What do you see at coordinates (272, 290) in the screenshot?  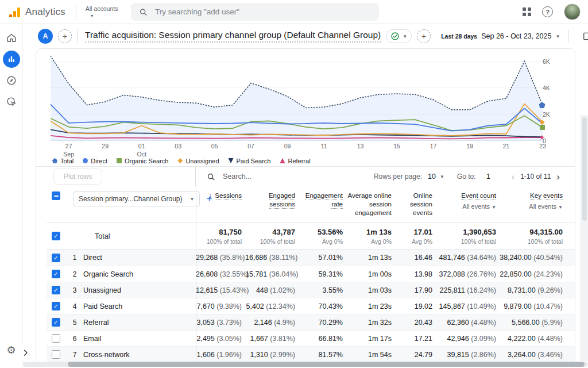 I see `metric-cell: 448 (1.02%)` at bounding box center [272, 290].